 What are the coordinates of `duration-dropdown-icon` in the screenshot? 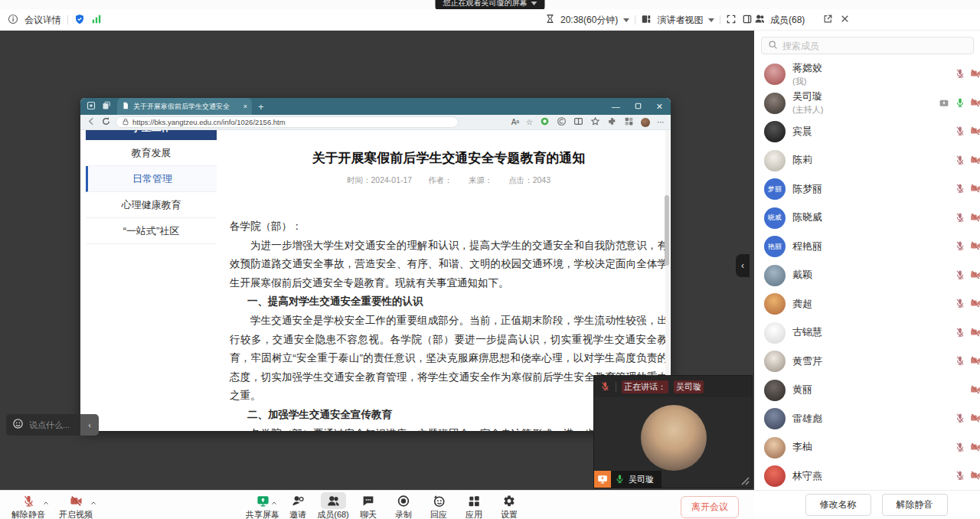 It's located at (626, 20).